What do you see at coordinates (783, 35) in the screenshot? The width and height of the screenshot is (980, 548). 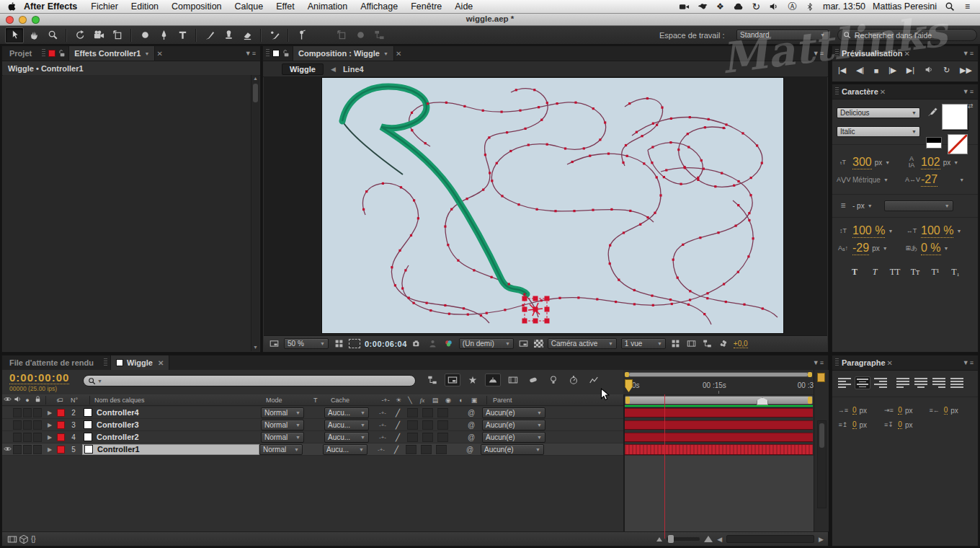 I see `workspace-dropdown: Standard▼` at bounding box center [783, 35].